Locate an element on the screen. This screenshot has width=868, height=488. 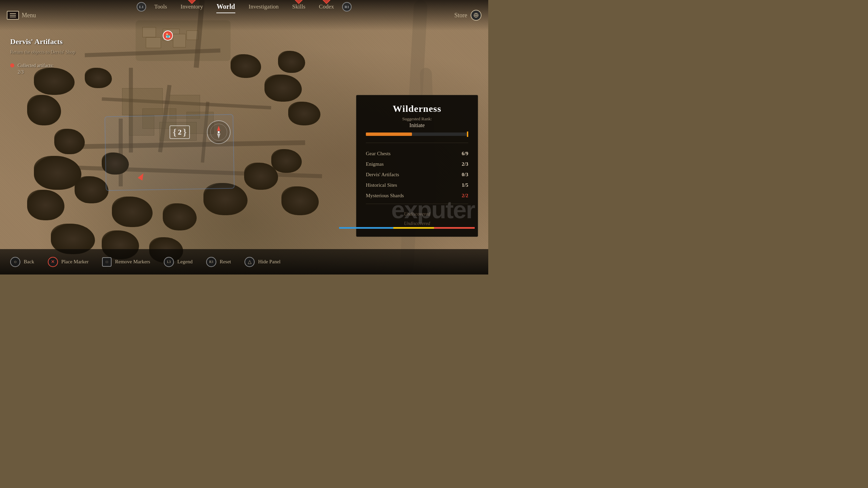
tab-tools-label: Tools is located at coordinates (161, 7).